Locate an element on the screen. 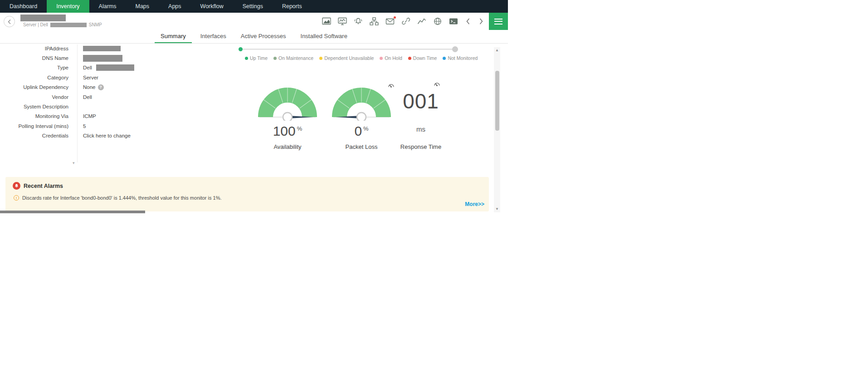 The width and height of the screenshot is (868, 373). header-icon-toolbar is located at coordinates (403, 21).